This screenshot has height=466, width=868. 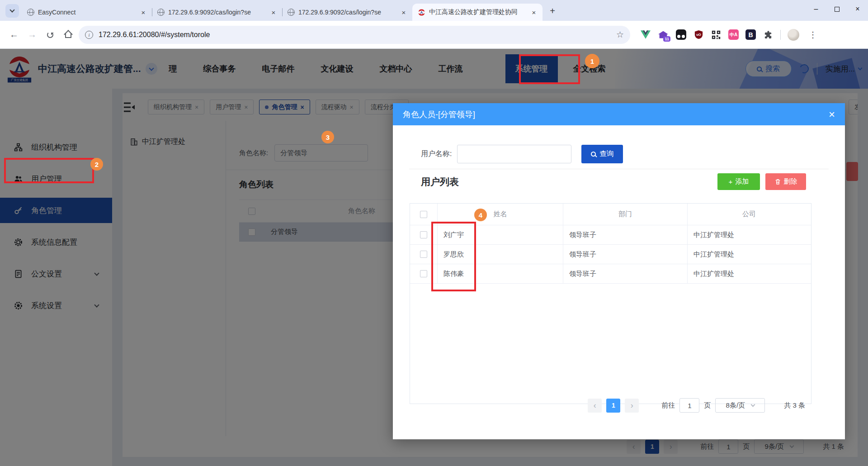 I want to click on user-row-3: 陈伟豪 领导班子 中江扩管理处, so click(x=610, y=274).